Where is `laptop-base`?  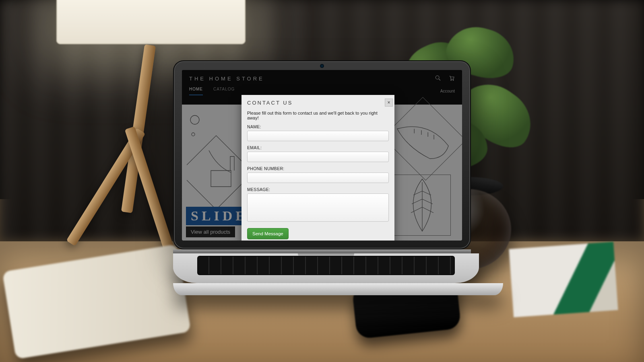 laptop-base is located at coordinates (338, 289).